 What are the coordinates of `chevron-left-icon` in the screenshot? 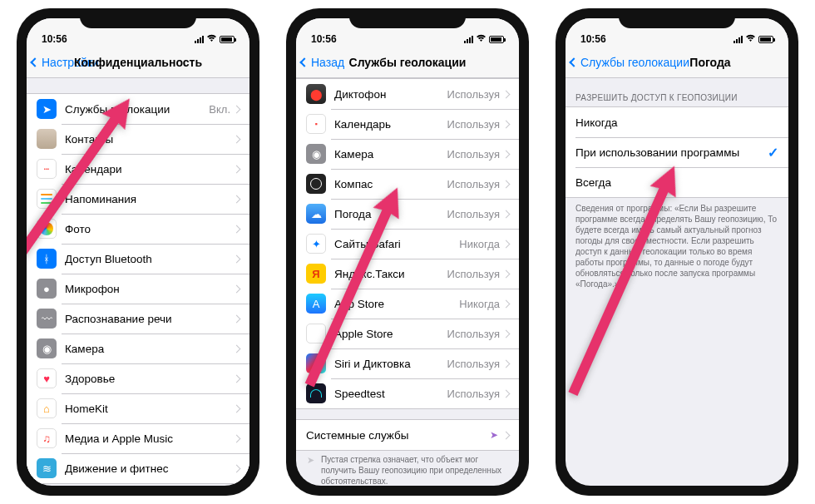 It's located at (35, 62).